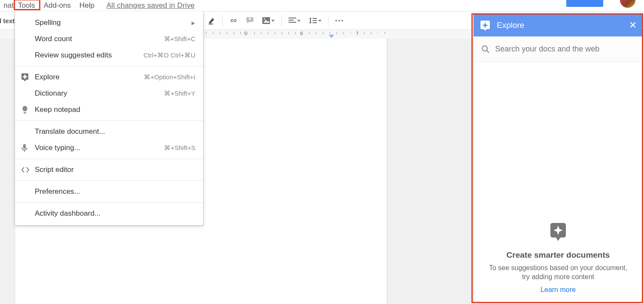 This screenshot has height=304, width=644. Describe the element at coordinates (49, 6) in the screenshot. I see `menubar-items: nat Tools Add-ons Help` at that location.